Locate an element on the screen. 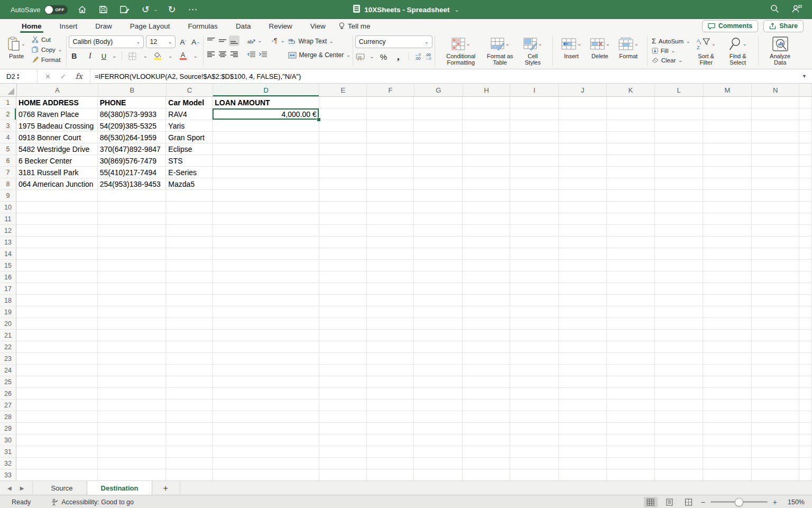  grid-cell-D21 is located at coordinates (266, 335).